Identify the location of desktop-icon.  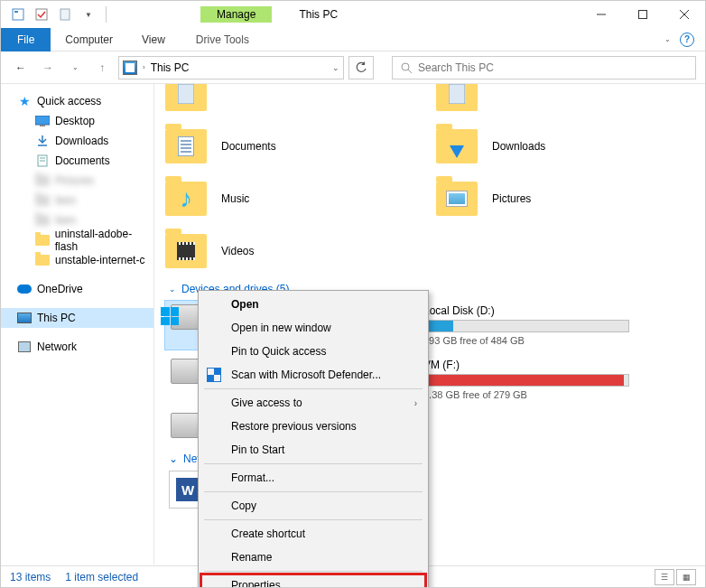
(42, 121).